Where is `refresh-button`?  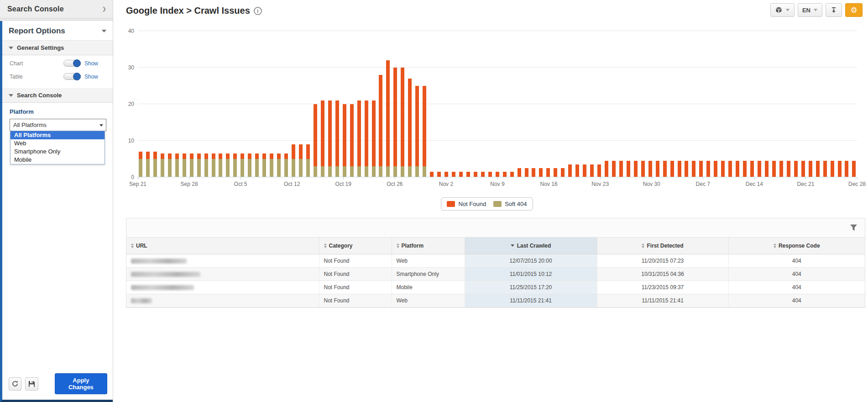
refresh-button is located at coordinates (15, 384).